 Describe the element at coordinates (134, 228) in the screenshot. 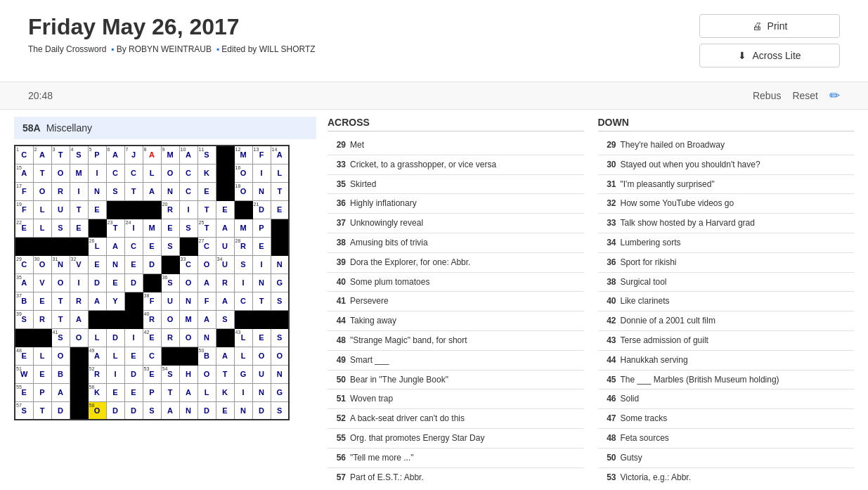

I see `grid-cell: 24I` at that location.